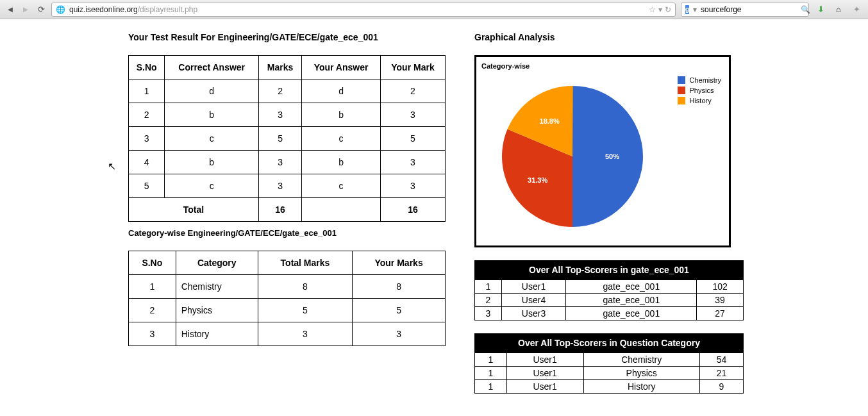  I want to click on table-row: 3c5c5, so click(287, 138).